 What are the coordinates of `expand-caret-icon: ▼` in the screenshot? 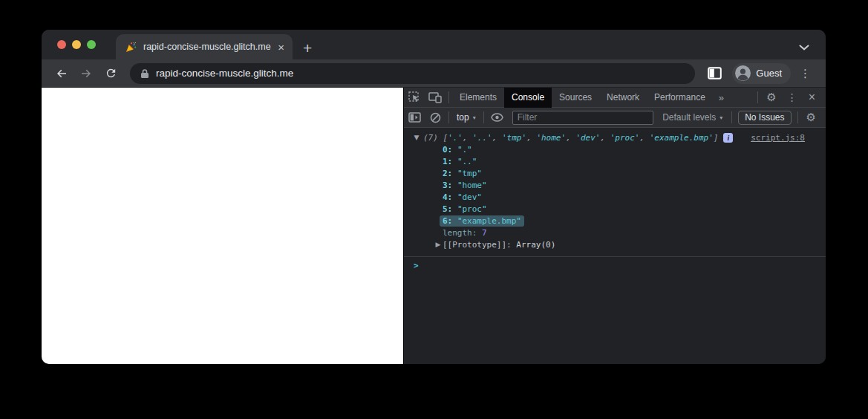 It's located at (417, 137).